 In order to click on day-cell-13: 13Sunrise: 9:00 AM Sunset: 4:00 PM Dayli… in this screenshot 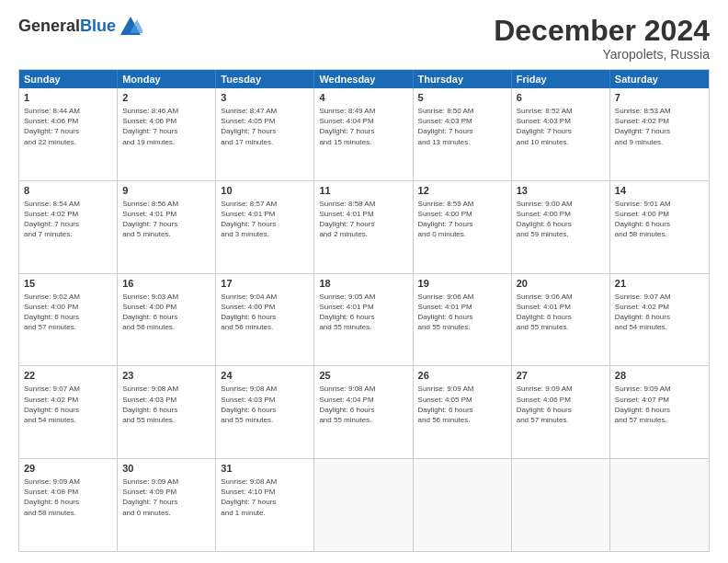, I will do `click(561, 227)`.